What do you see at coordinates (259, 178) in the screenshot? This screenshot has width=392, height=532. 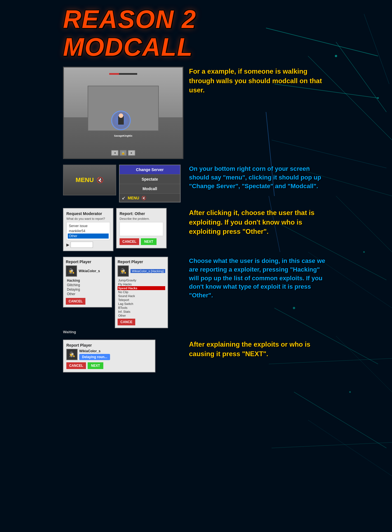 I see `right-column-2: On your bottom right corn of your screen…` at bounding box center [259, 178].